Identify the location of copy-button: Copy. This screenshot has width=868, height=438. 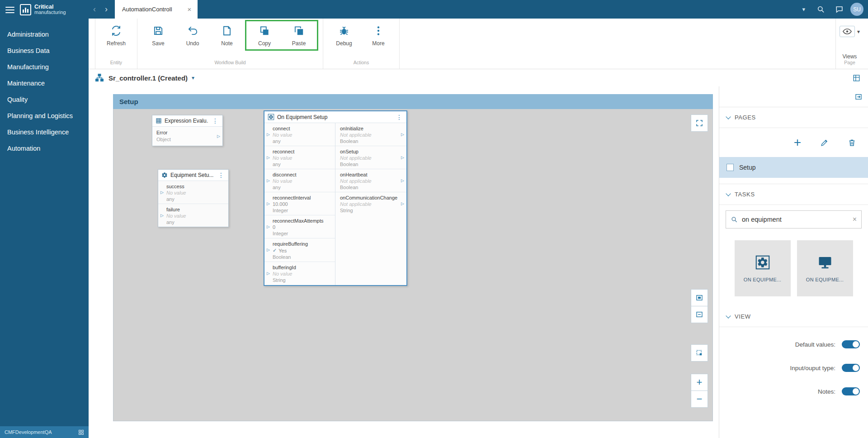
(264, 34).